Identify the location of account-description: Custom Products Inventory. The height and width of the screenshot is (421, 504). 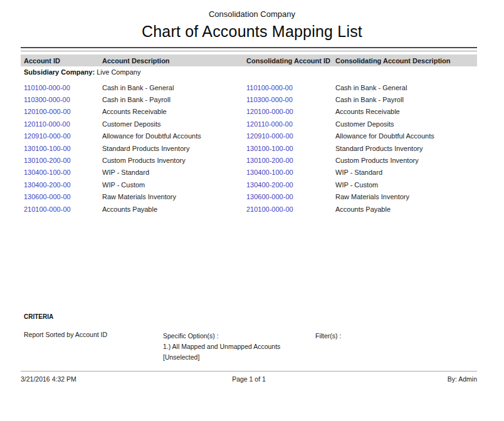
(174, 160).